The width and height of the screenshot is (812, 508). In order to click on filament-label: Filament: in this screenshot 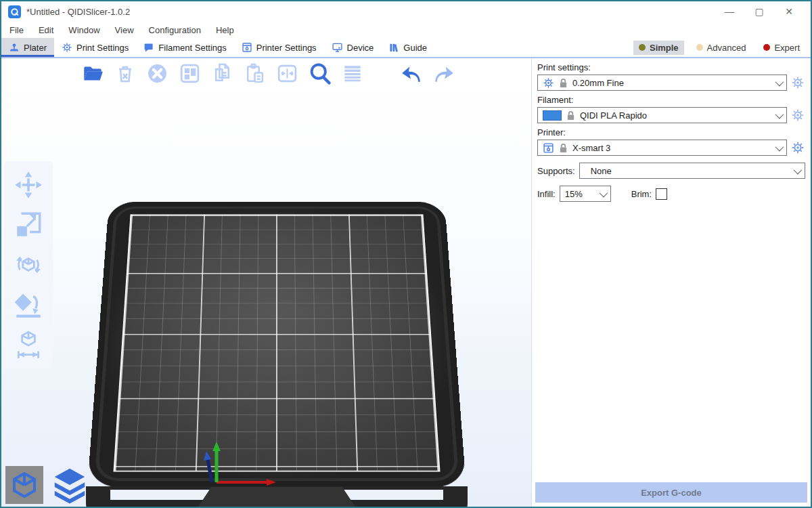, I will do `click(671, 100)`.